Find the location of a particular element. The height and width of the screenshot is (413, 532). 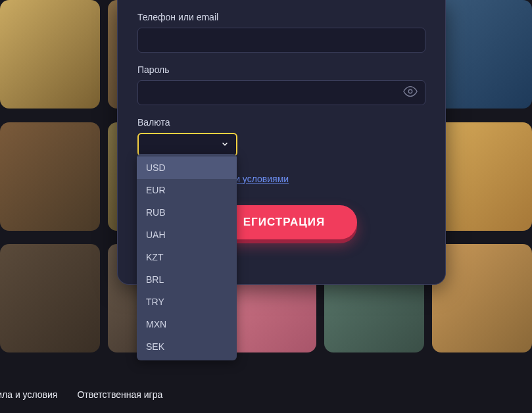

currency-option: SEK is located at coordinates (187, 347).